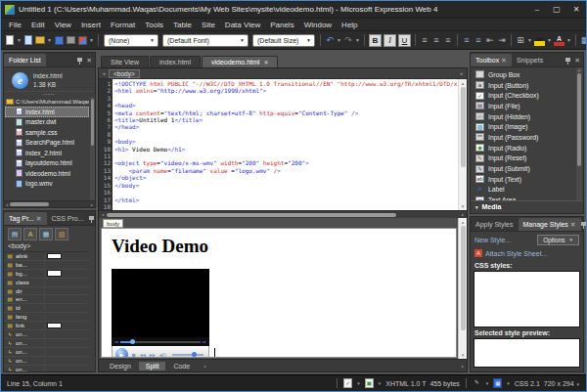  Describe the element at coordinates (160, 342) in the screenshot. I see `seek-bar: ◂◂ ▸▸` at that location.